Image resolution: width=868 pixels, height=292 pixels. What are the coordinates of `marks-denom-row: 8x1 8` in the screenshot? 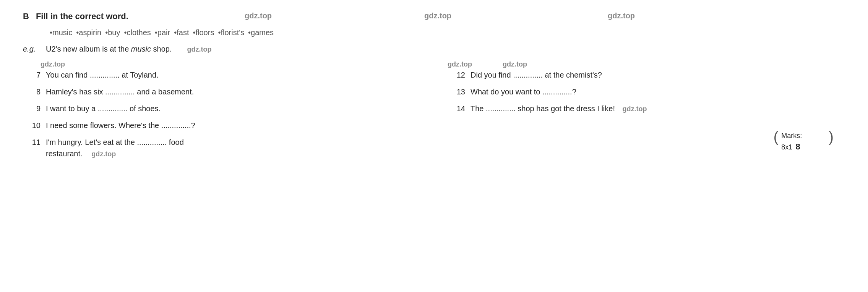 It's located at (802, 147).